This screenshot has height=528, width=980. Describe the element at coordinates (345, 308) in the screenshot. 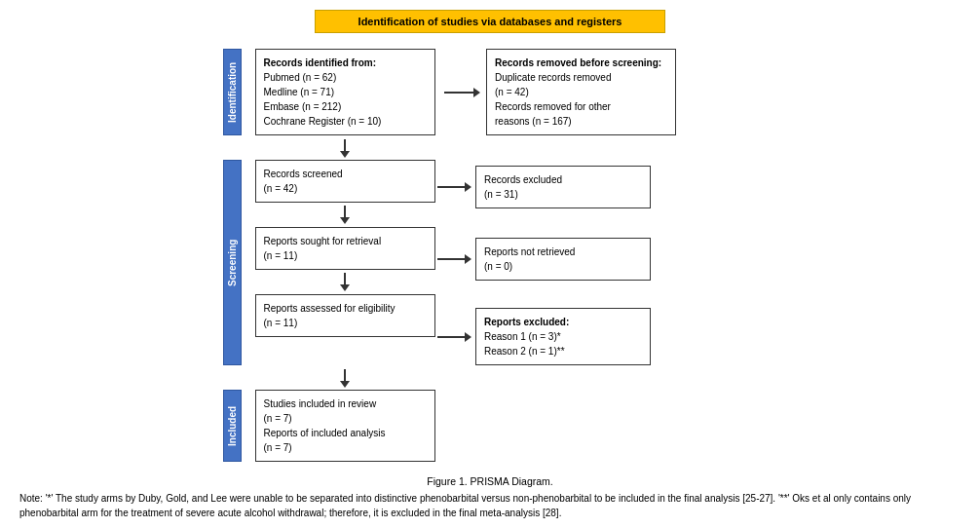

I see `s-b3-l0: Reports assessed for eligibility` at that location.